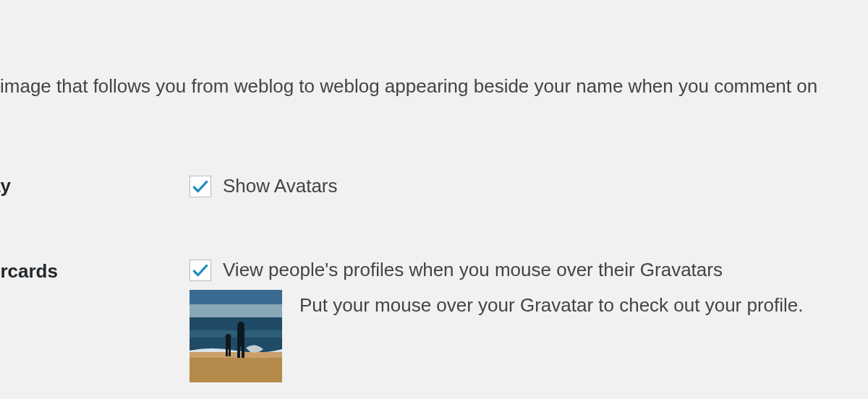  Describe the element at coordinates (236, 336) in the screenshot. I see `gravatar-preview-image` at that location.